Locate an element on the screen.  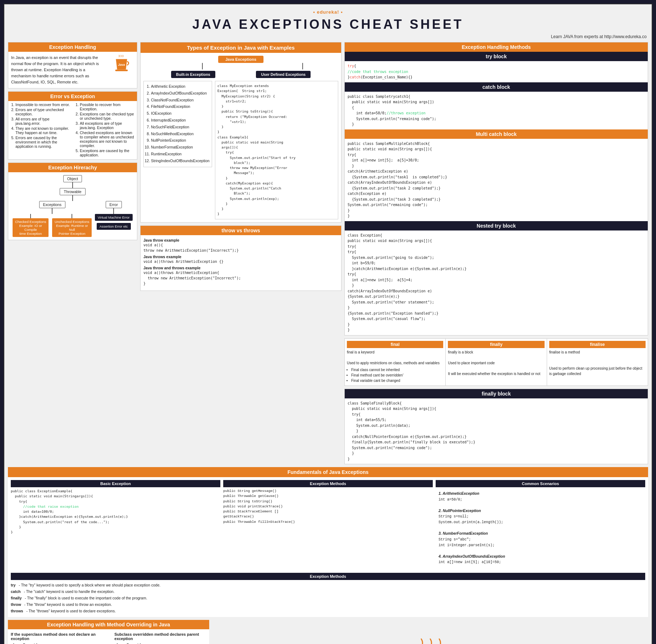
final-col: final final is a keyword Used to apply r… is located at coordinates (395, 362).